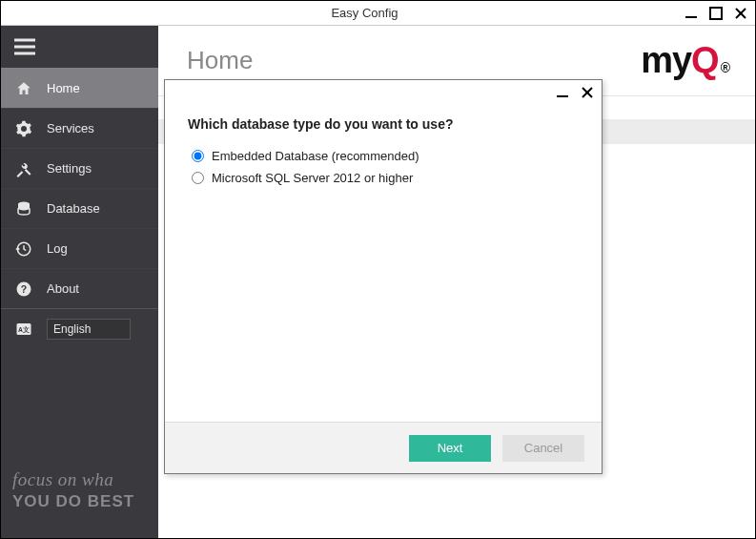 The width and height of the screenshot is (756, 539). I want to click on dialog-titlebar, so click(383, 93).